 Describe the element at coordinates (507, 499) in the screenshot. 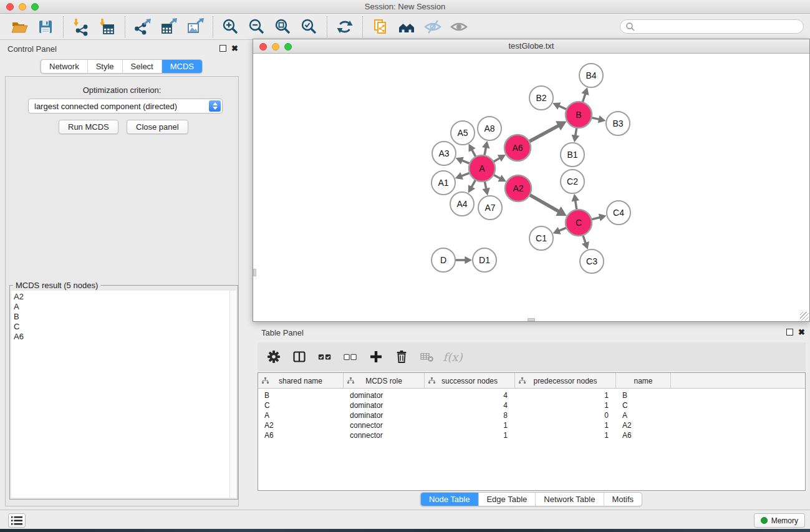

I see `tab-edge-table: Edge Table` at that location.